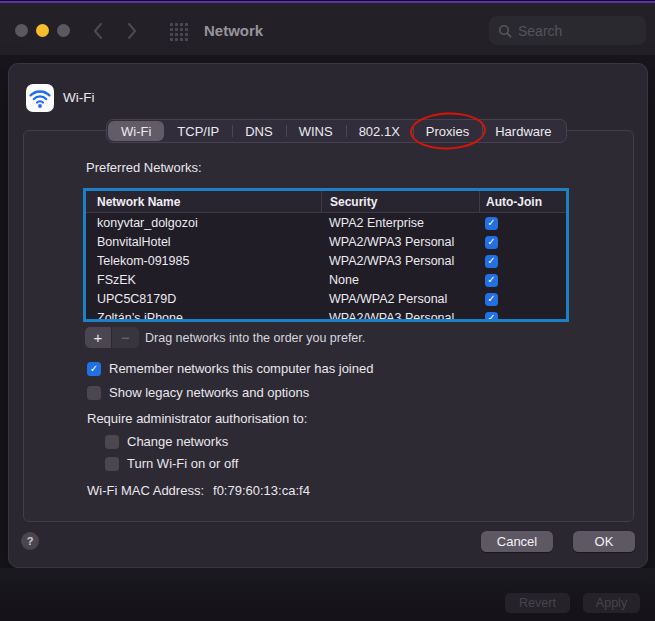 The image size is (655, 621). I want to click on tab-hardware: Hardware, so click(523, 131).